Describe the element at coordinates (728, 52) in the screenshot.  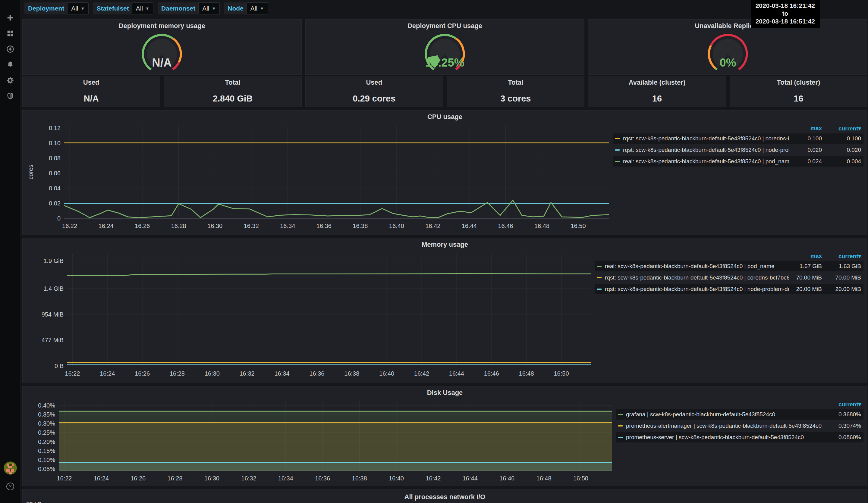
I see `replicas-gauge: 0%` at that location.